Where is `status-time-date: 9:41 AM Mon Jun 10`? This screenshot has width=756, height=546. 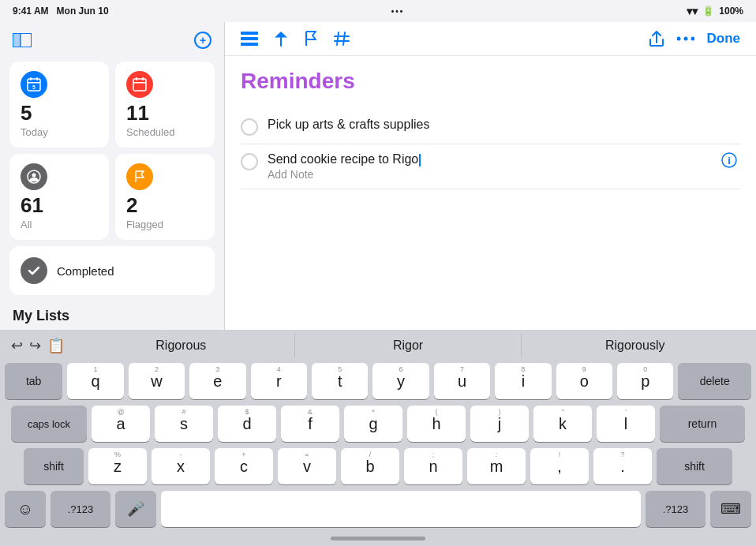
status-time-date: 9:41 AM Mon Jun 10 is located at coordinates (61, 11).